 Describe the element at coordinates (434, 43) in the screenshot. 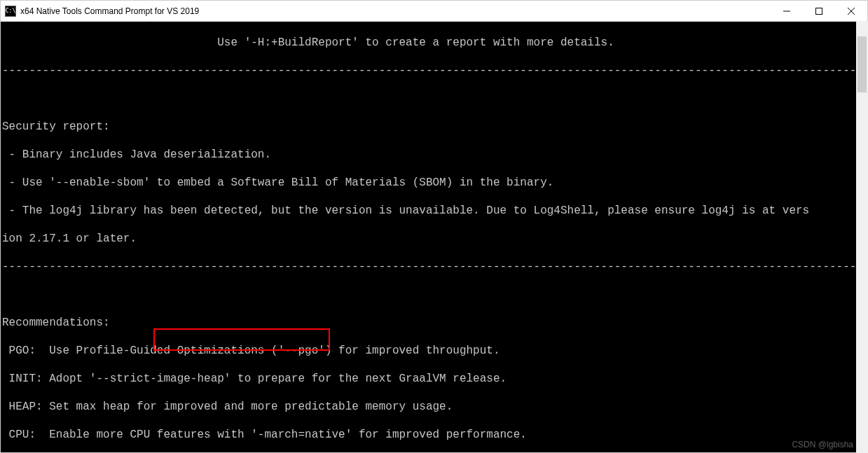

I see `output-line: Use '-H:+BuildReport' to create a report…` at that location.